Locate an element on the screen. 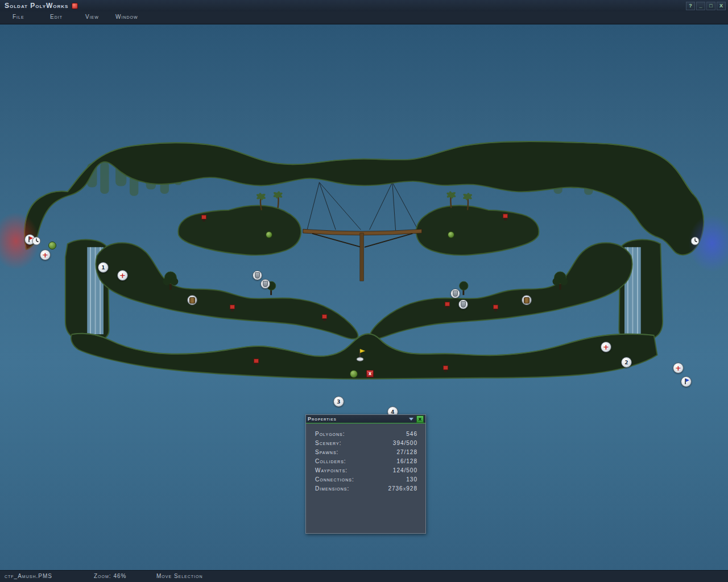  spawn-number-label: 3 is located at coordinates (338, 402).